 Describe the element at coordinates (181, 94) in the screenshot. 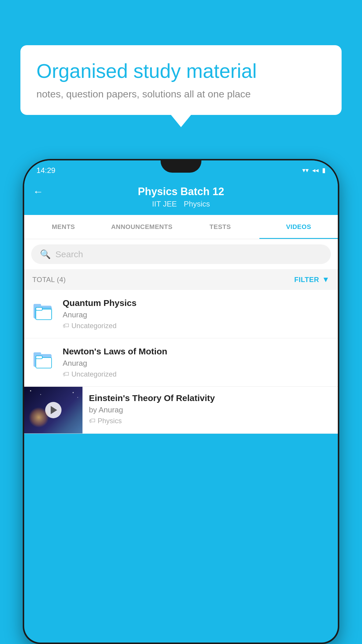

I see `bubble-subtitle: notes, question papers, solutions all at…` at that location.